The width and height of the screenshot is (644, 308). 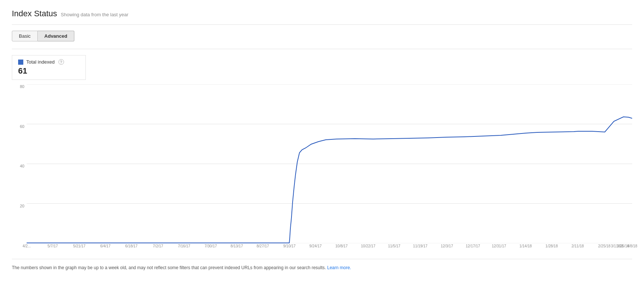 I want to click on x-label-0: 4/2..., so click(x=27, y=246).